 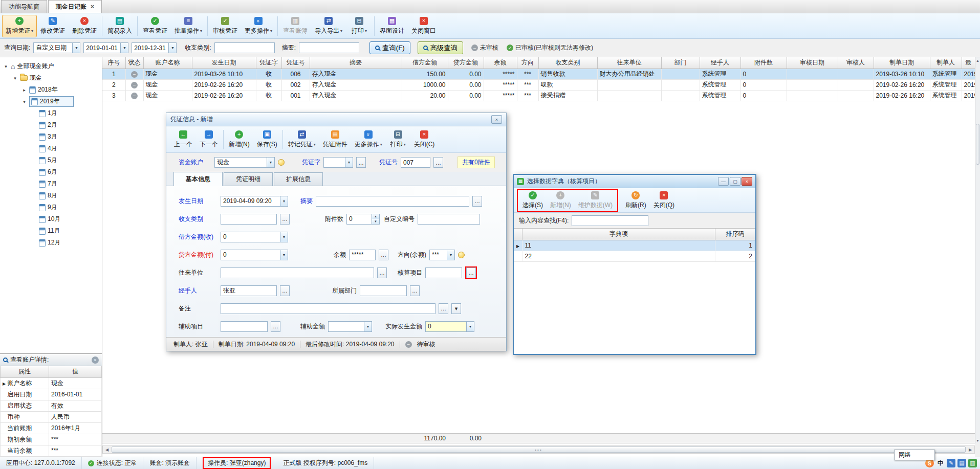 What do you see at coordinates (635, 256) in the screenshot?
I see `dictionary-row: ▶ 22 2` at bounding box center [635, 256].